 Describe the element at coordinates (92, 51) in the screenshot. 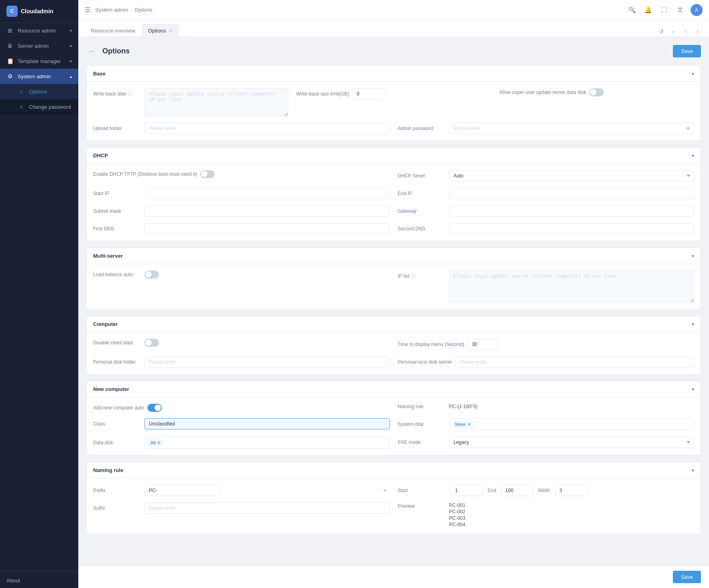

I see `back-button: ←` at that location.